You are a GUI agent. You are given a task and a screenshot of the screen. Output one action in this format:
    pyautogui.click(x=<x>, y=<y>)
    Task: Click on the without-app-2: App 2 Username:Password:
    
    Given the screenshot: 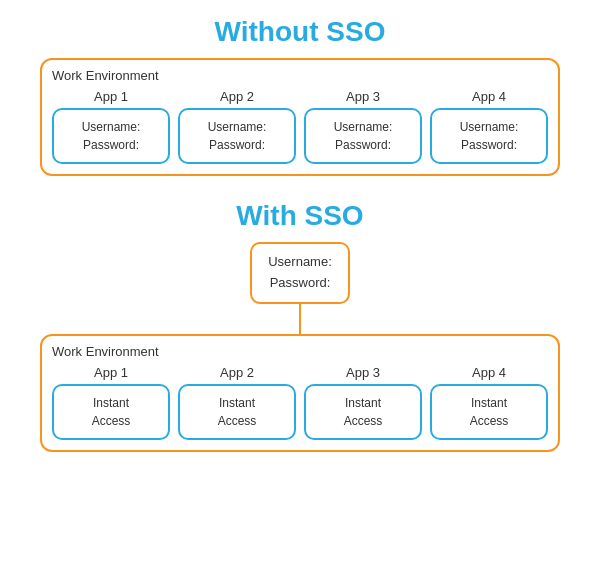 What is the action you would take?
    pyautogui.click(x=237, y=126)
    